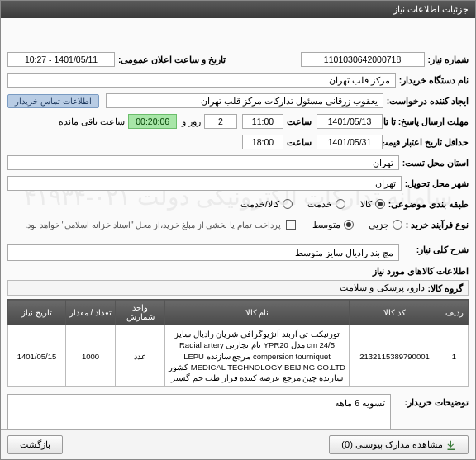  Describe the element at coordinates (428, 204) in the screenshot. I see `classification-label: طبقه بندی موضوعی:` at that location.